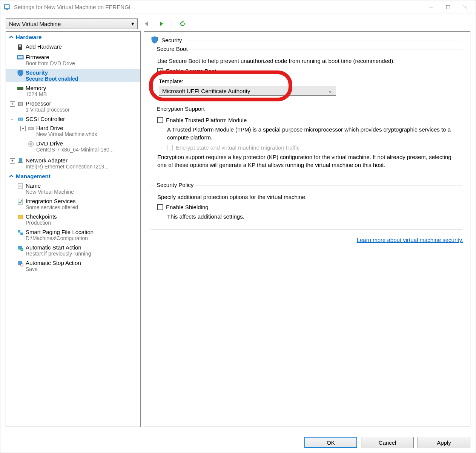 The image size is (476, 453). Describe the element at coordinates (238, 148) in the screenshot. I see `encrypt-traffic-label: Encrypt state and virtual machine migrat…` at that location.